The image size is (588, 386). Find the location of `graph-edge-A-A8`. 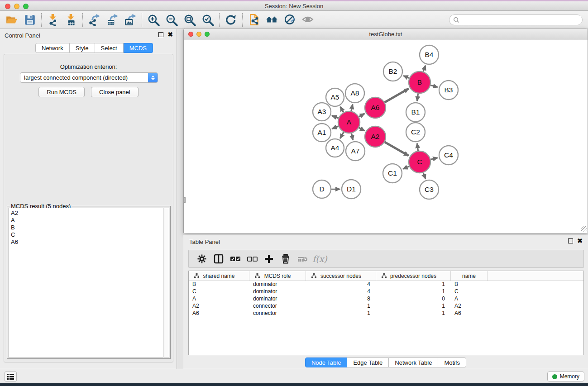

graph-edge-A-A8 is located at coordinates (352, 108).